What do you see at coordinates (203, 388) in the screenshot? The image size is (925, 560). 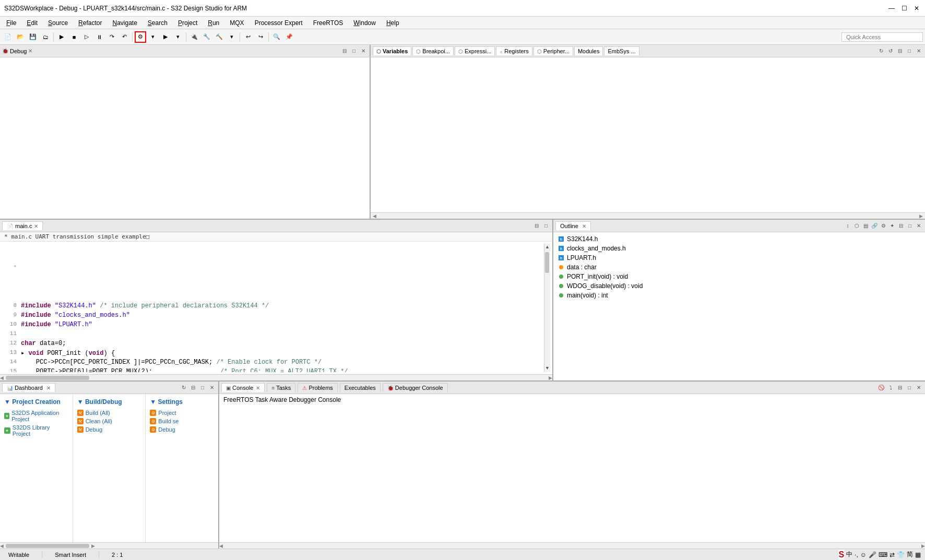 I see `dashboard-maximize-btn: □` at bounding box center [203, 388].